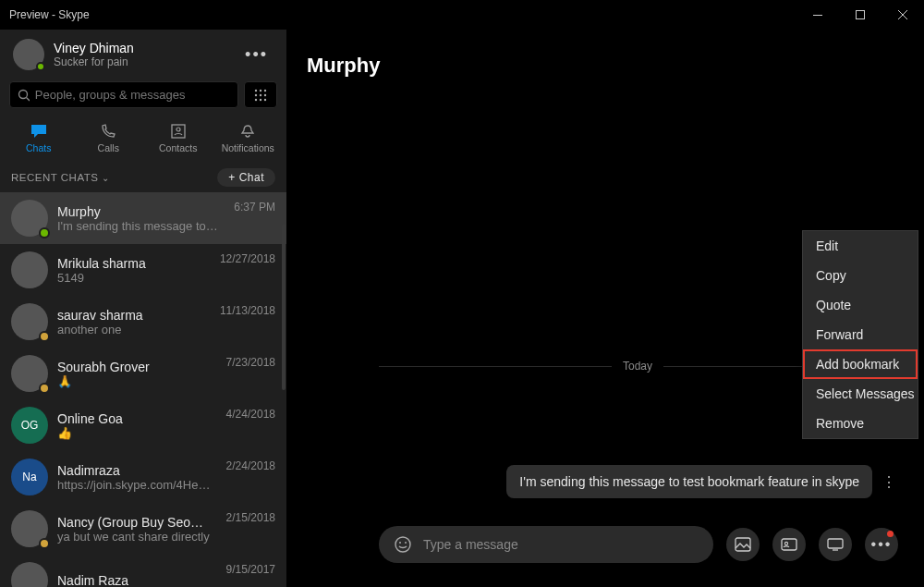 The image size is (924, 587). Describe the element at coordinates (135, 381) in the screenshot. I see `chat-preview: 🙏` at that location.